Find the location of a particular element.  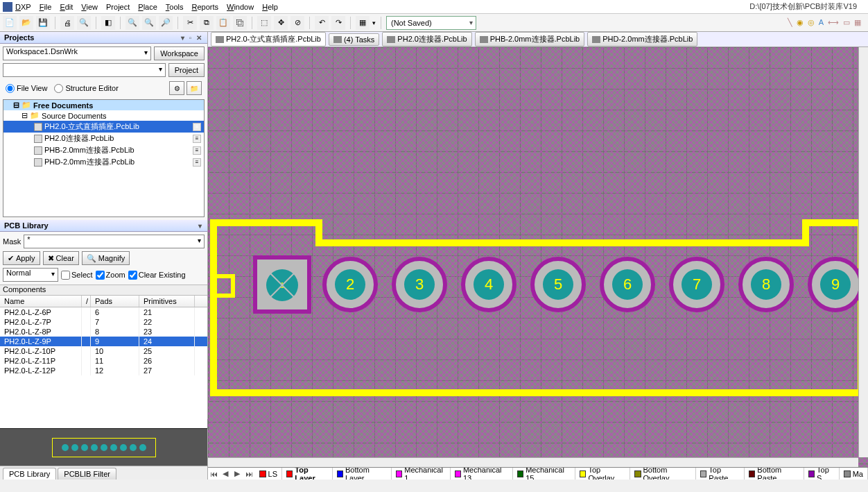

pad-5: 5 is located at coordinates (558, 285).